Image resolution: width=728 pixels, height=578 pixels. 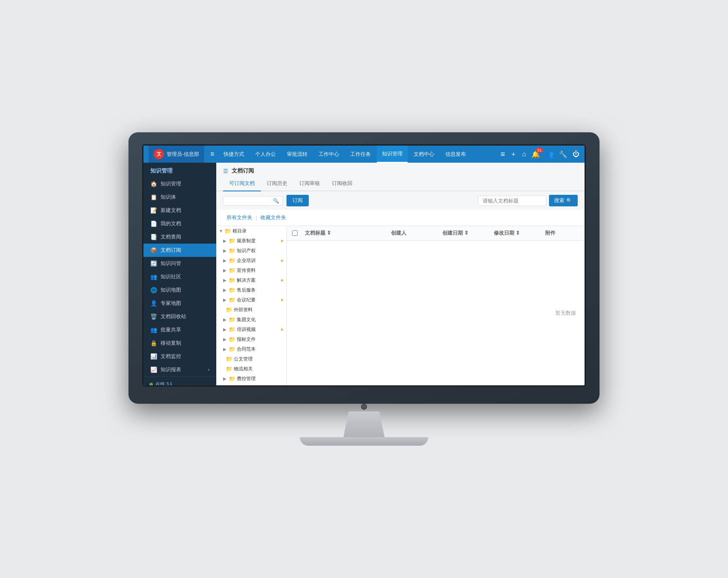 What do you see at coordinates (180, 317) in the screenshot?
I see `sidebar-item-recycle: 🗑️ 文档回收站` at bounding box center [180, 317].